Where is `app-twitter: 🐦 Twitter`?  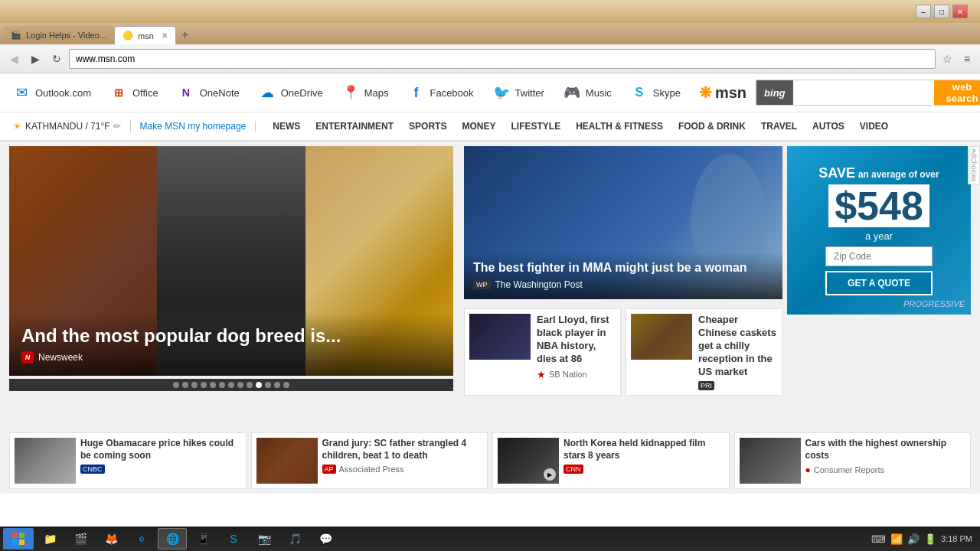
app-twitter: 🐦 Twitter is located at coordinates (518, 93).